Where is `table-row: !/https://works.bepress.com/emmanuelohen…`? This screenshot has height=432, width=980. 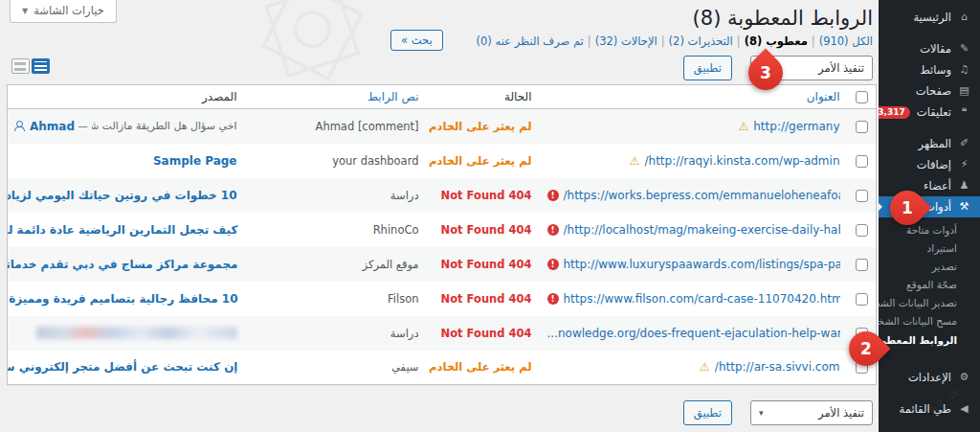 table-row: !/https://works.bepress.com/emmanuelohen… is located at coordinates (442, 195).